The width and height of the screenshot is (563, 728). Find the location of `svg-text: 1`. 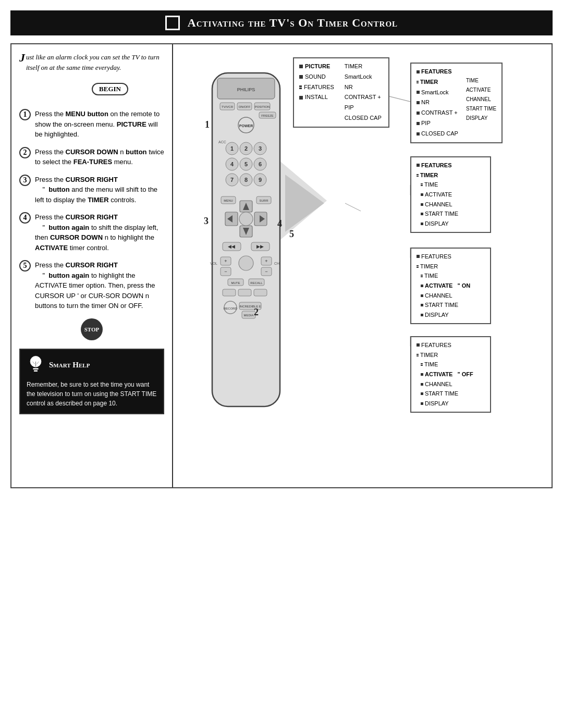

svg-text: 1 is located at coordinates (232, 149).